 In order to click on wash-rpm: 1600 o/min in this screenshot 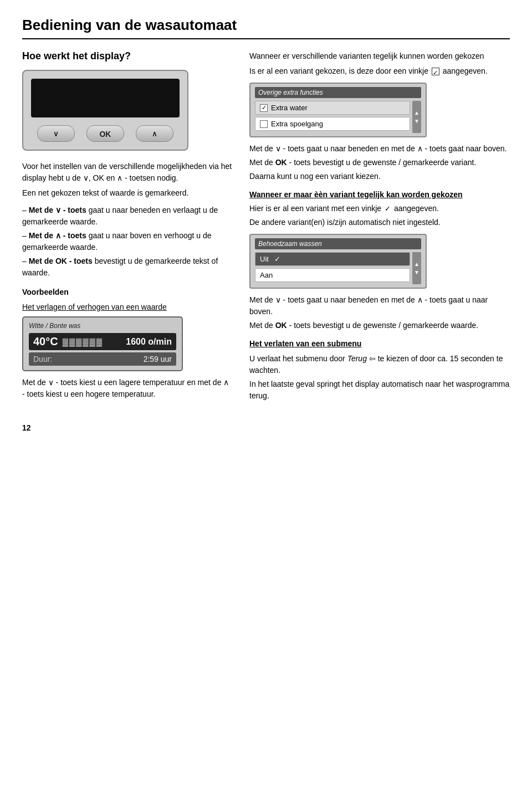, I will do `click(149, 342)`.